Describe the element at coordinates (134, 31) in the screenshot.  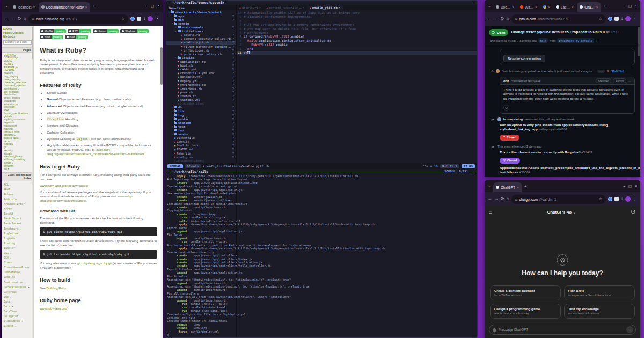
I see `ci-badge: Windowspassing` at that location.